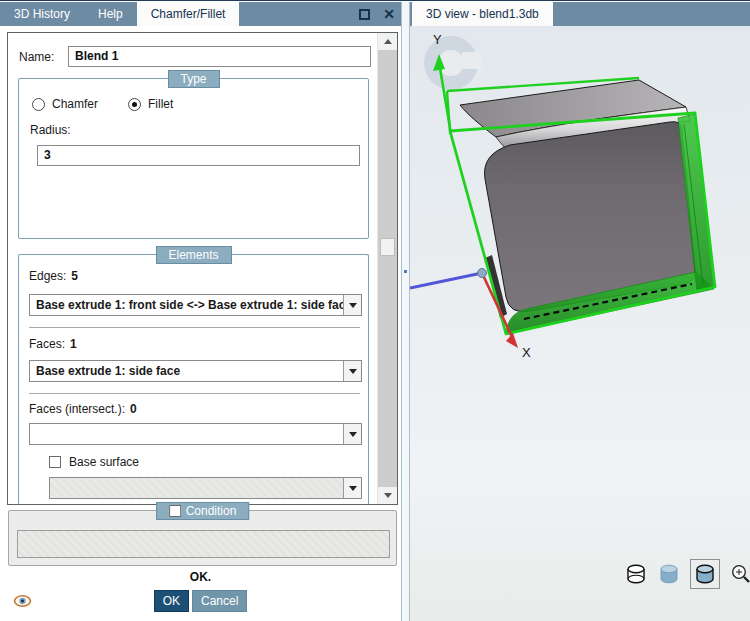  What do you see at coordinates (705, 574) in the screenshot?
I see `shaded-edges-mode-icon` at bounding box center [705, 574].